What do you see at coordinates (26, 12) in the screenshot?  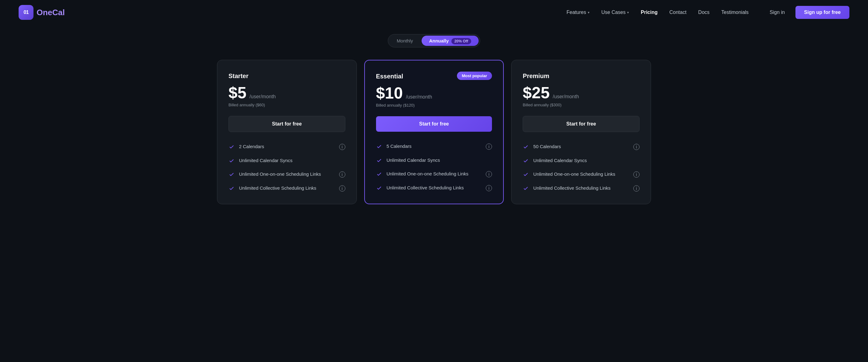 I see `logo-icon: 01` at bounding box center [26, 12].